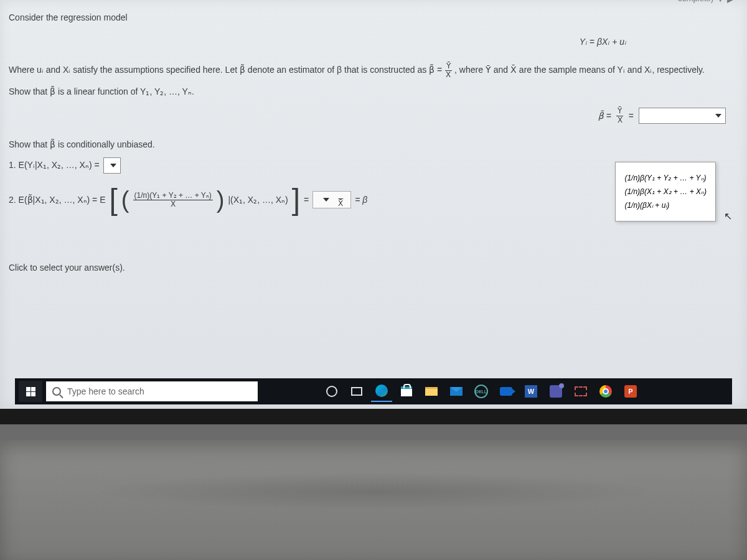  Describe the element at coordinates (481, 391) in the screenshot. I see `dell-icon: DELL` at that location.